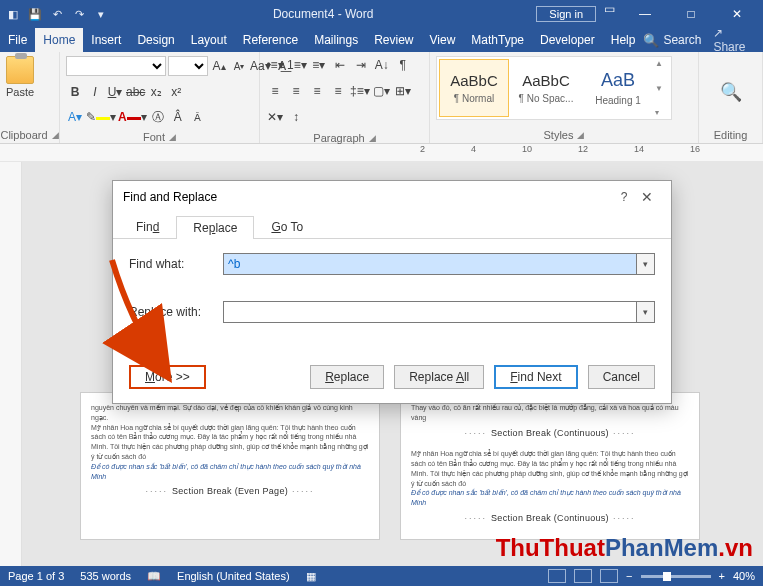 The height and width of the screenshot is (586, 763). What do you see at coordinates (443, 40) in the screenshot?
I see `tab-view: View` at bounding box center [443, 40].